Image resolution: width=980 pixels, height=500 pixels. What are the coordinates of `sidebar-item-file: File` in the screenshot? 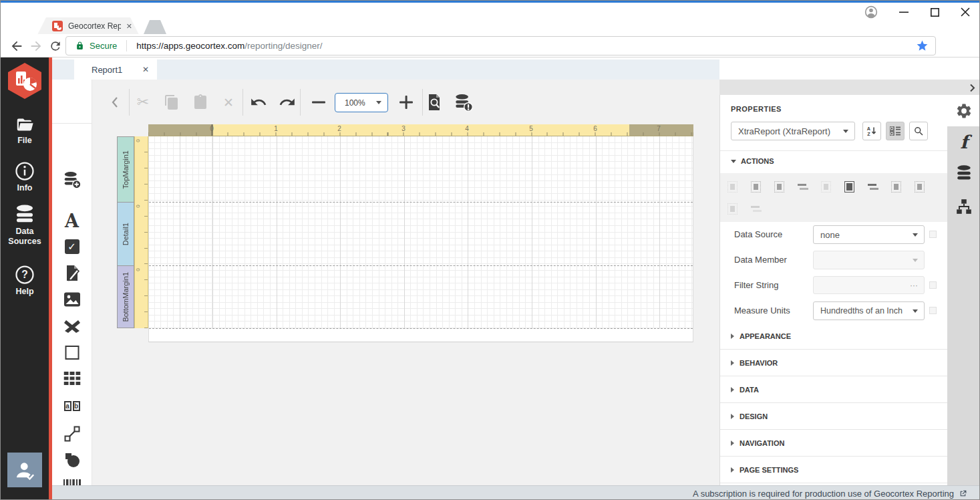 It's located at (25, 131).